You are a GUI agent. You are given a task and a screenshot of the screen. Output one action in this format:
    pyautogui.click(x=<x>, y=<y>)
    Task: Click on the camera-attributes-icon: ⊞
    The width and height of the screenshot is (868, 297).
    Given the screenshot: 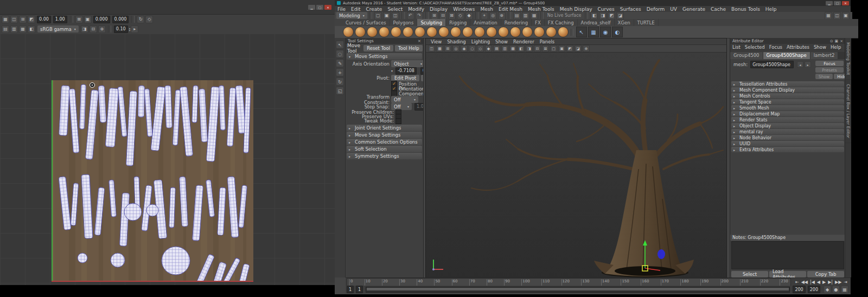 What is the action you would take?
    pyautogui.click(x=448, y=49)
    